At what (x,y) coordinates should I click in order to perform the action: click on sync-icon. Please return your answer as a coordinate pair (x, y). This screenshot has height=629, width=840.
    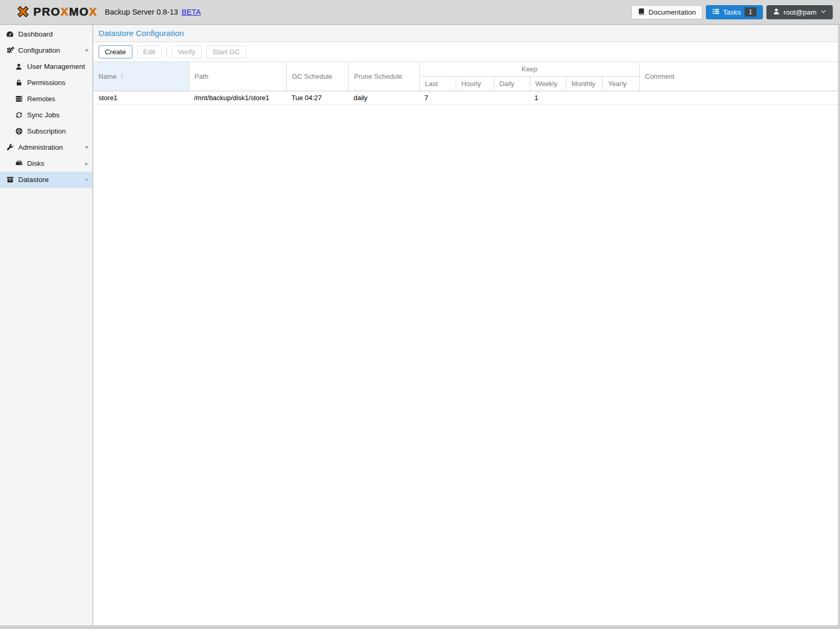
    Looking at the image, I should click on (19, 115).